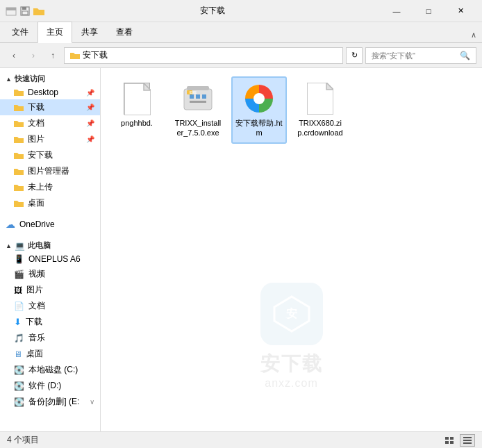  What do you see at coordinates (50, 290) in the screenshot?
I see `sidebar-item-pictures2: 🖼 图片` at bounding box center [50, 290].